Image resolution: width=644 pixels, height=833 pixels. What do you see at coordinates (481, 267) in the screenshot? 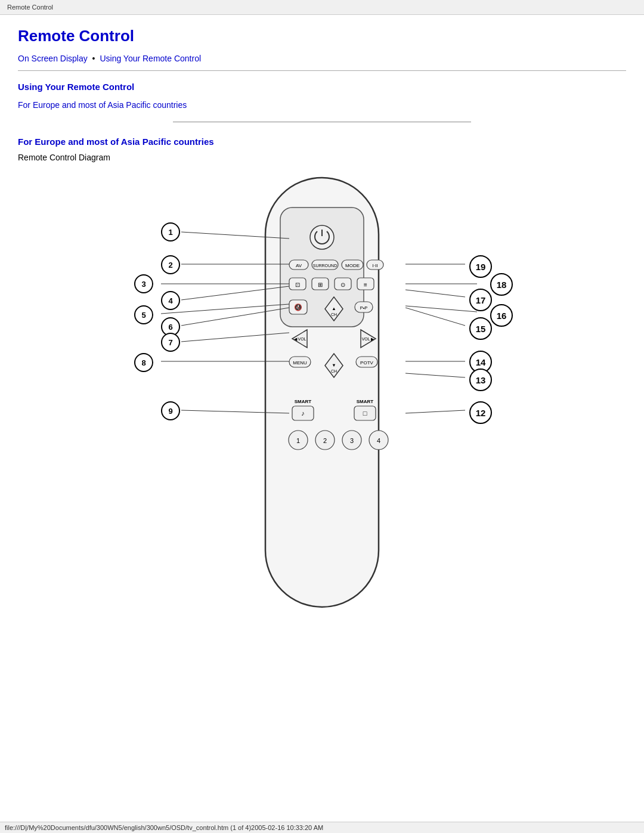
I see `label-19: 19` at bounding box center [481, 267].